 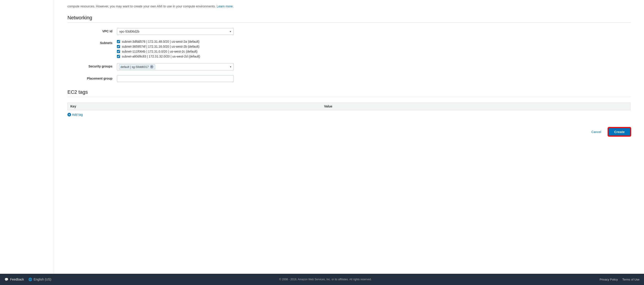 I want to click on subnets-list: subnet-3dfdd576 | 172.31.48.0/20 | us-we…, so click(x=176, y=49).